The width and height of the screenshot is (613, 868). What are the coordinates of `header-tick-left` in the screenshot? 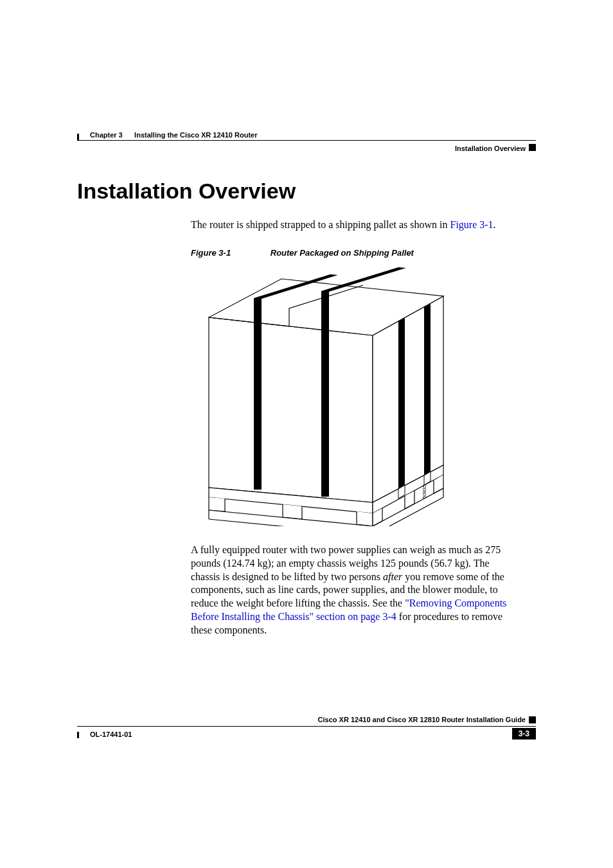 It's located at (78, 137).